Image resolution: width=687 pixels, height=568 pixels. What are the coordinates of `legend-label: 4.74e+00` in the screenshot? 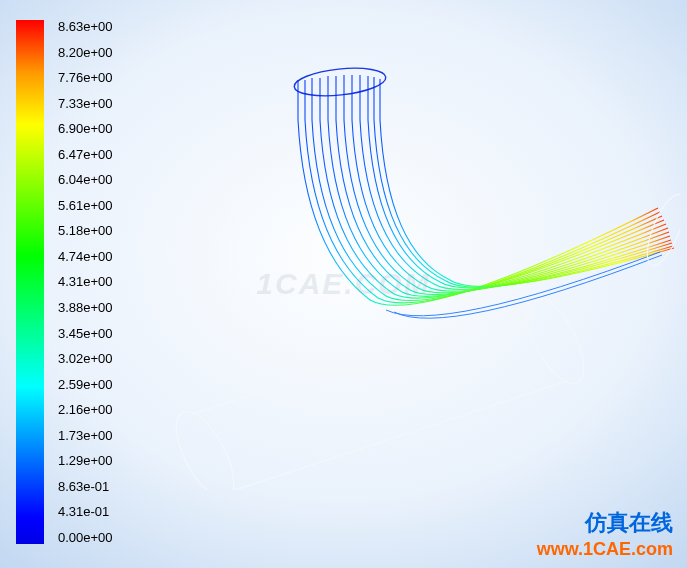 It's located at (86, 256).